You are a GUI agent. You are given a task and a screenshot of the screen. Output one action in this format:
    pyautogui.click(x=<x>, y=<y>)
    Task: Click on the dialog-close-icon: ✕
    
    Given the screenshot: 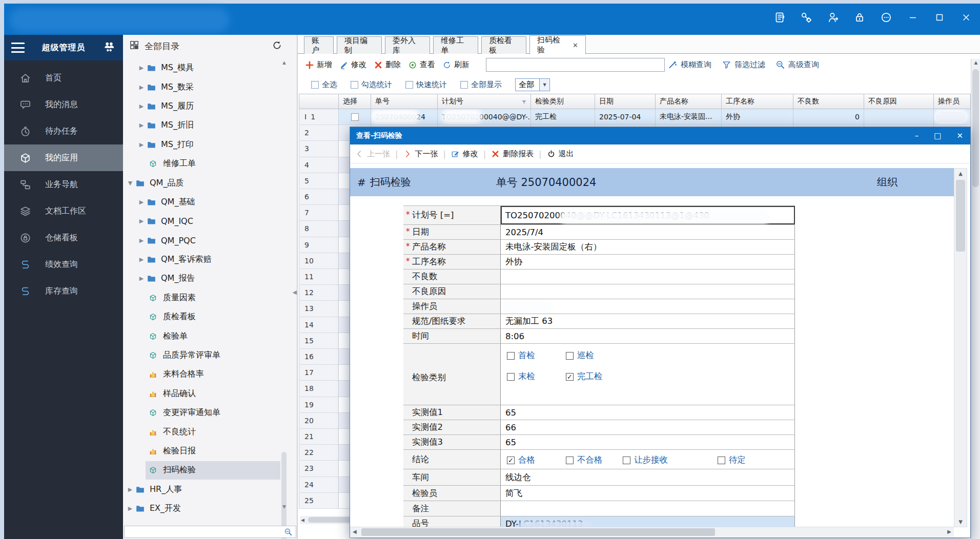 What is the action you would take?
    pyautogui.click(x=959, y=136)
    